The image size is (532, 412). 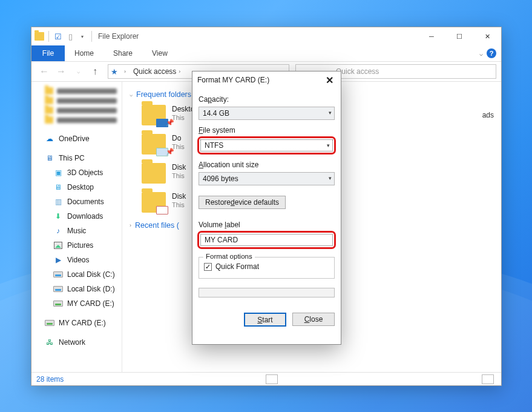 I want to click on capacity-label: Capacity:, so click(x=266, y=99).